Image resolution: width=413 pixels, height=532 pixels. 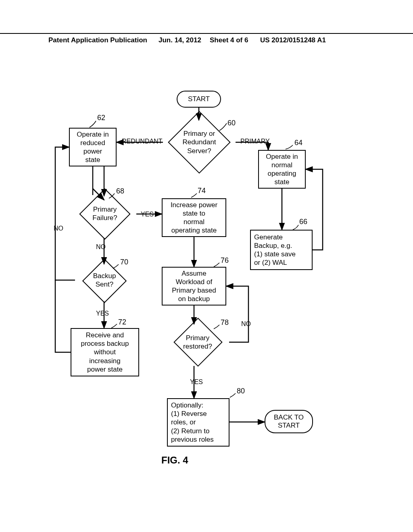 What do you see at coordinates (101, 247) in the screenshot?
I see `edge-label-no-68: NO` at bounding box center [101, 247].